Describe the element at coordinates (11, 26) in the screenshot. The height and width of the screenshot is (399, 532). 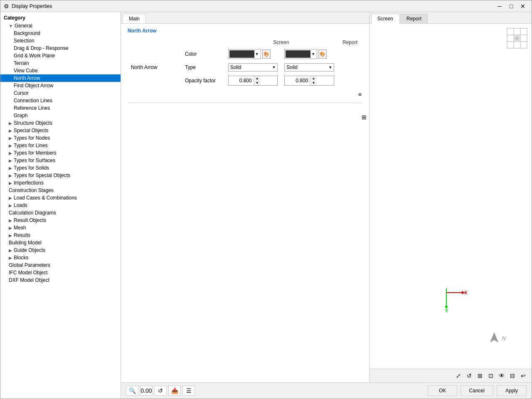
I see `expand-arrow-general: ▼` at that location.